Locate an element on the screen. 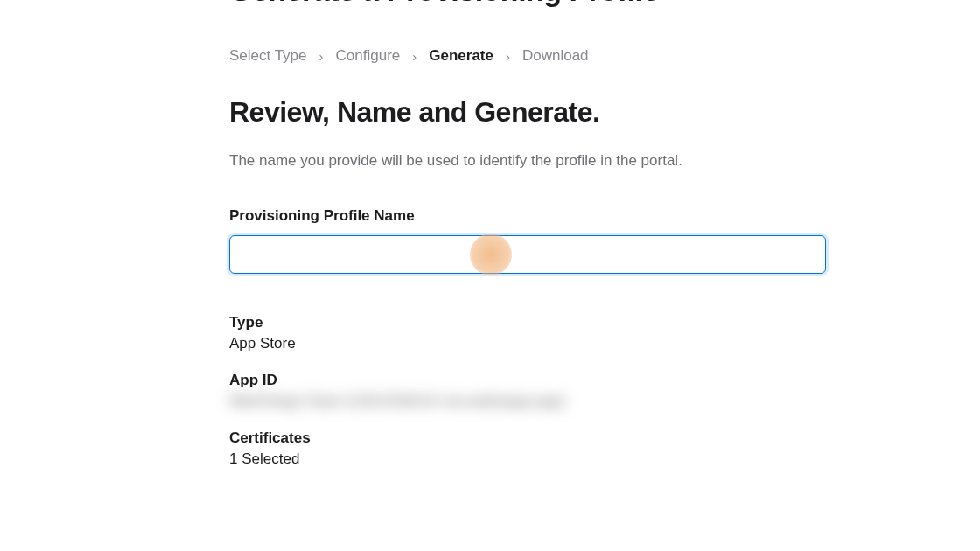 The width and height of the screenshot is (980, 551). summary-type: Type App Store is located at coordinates (605, 333).